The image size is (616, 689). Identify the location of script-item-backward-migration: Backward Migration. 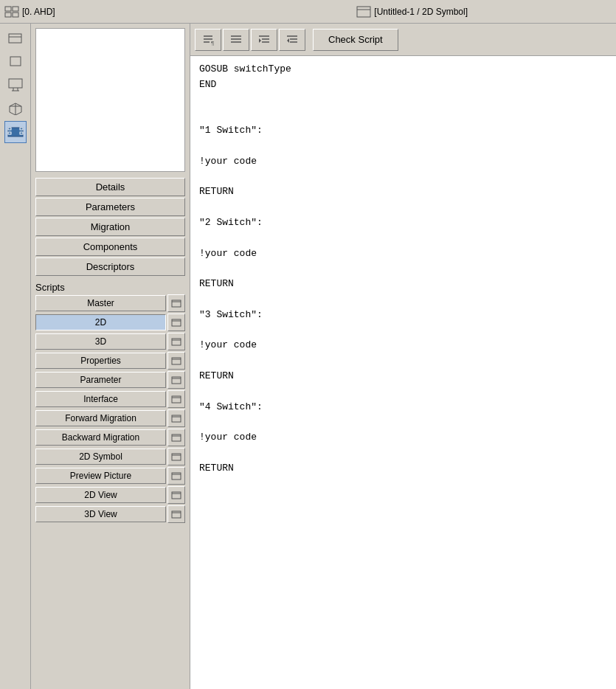
(111, 437).